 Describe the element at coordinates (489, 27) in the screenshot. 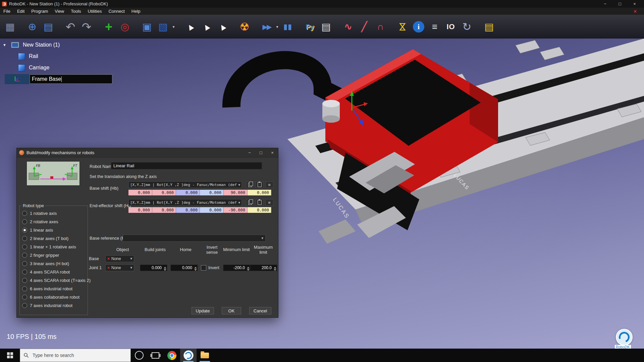

I see `post-processor-icon: ▤` at that location.